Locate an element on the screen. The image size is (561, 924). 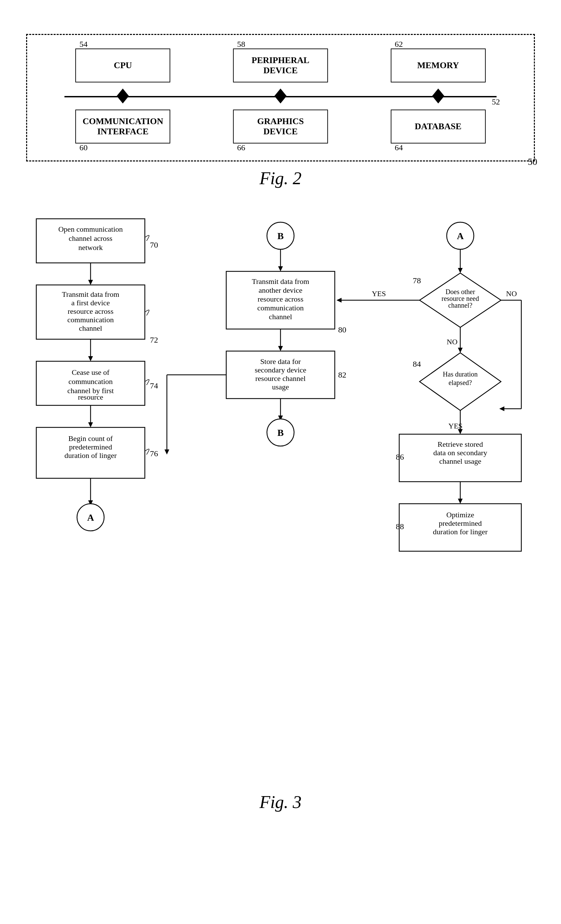
svg-text: Optimize is located at coordinates (460, 514).